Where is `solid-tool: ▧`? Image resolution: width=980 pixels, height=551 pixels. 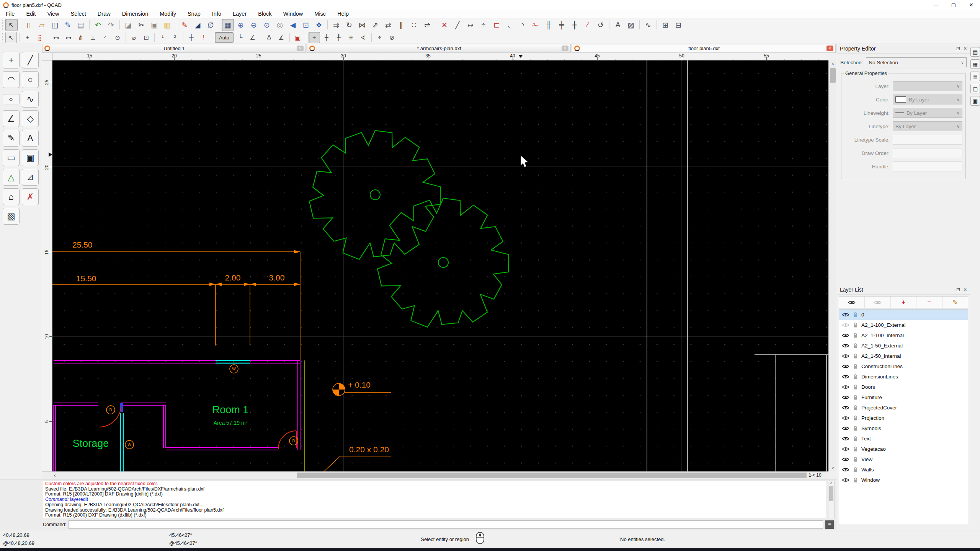 solid-tool: ▧ is located at coordinates (11, 216).